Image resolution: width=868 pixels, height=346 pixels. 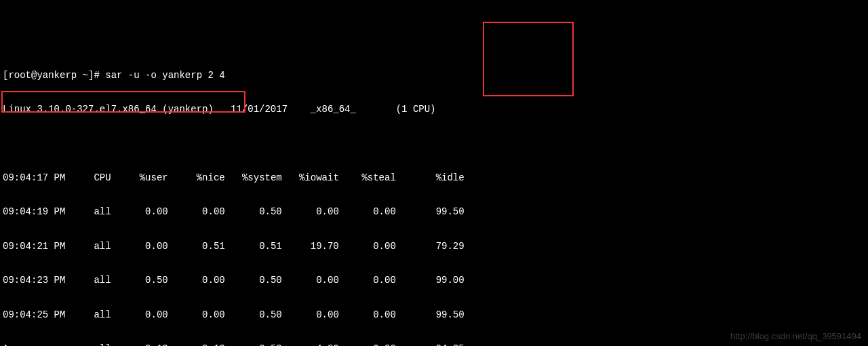 I want to click on sar-data-row: 09:04:23 PM all 0.50 0.00 0.50 0.00 0.00…, so click(x=434, y=281).